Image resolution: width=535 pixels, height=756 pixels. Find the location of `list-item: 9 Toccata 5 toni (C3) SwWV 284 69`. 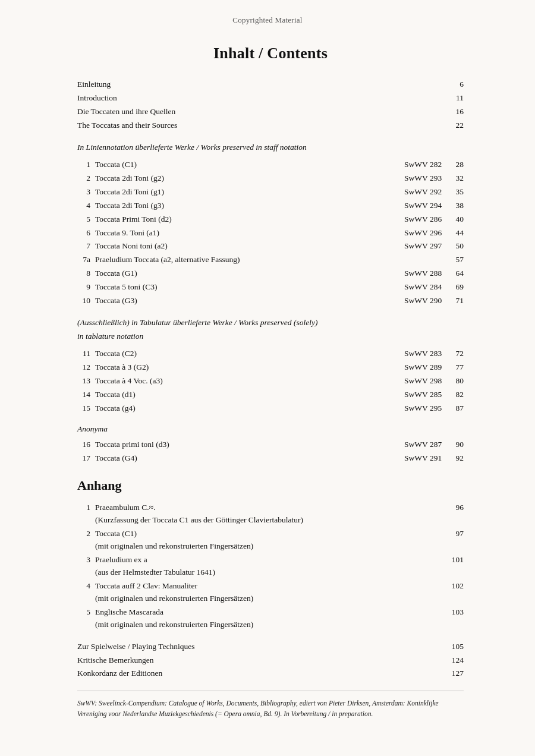

list-item: 9 Toccata 5 toni (C3) SwWV 284 69 is located at coordinates (270, 288).